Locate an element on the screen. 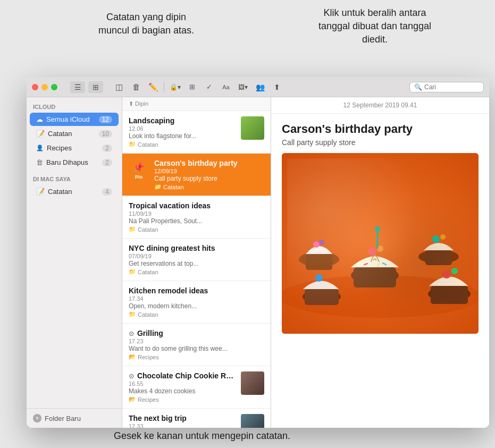  note-preview-nyc: Get reservations at top... is located at coordinates (197, 264).